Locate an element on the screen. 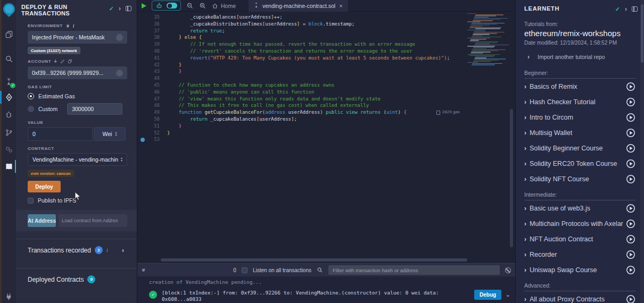 Image resolution: width=644 pixels, height=303 pixels. plug-icon is located at coordinates (9, 296).